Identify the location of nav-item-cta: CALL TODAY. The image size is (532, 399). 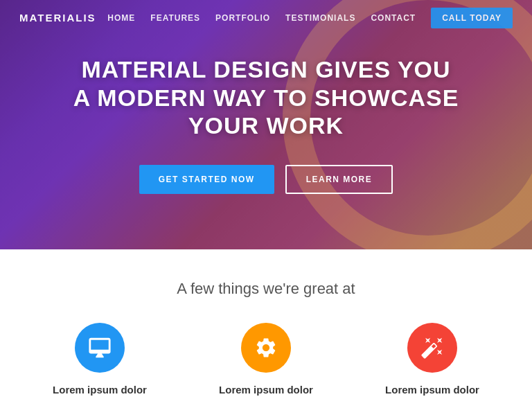
(472, 17).